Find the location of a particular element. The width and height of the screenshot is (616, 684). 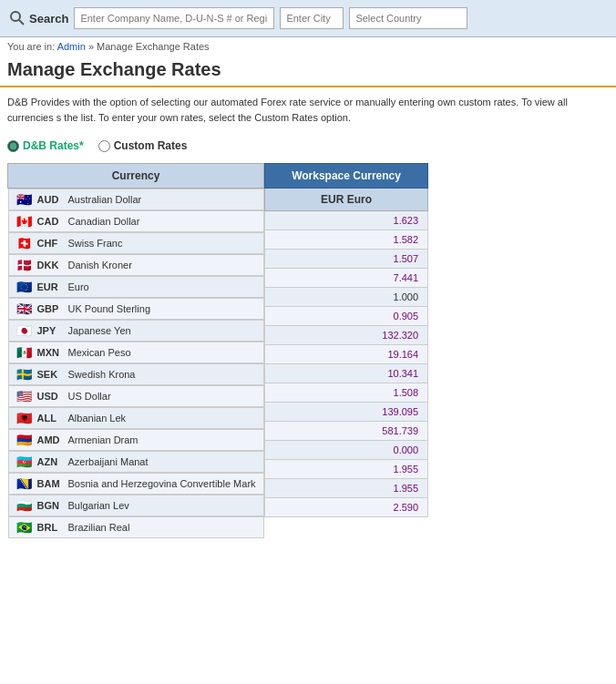

currency-code: BRL is located at coordinates (50, 527).